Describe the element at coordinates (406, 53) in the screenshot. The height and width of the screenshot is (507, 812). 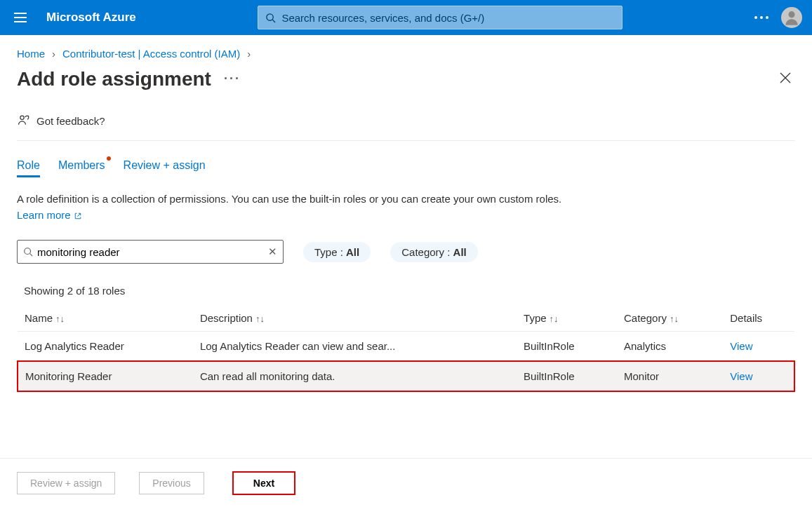
I see `breadcrumb: Home › Contributor-test | Access control…` at that location.